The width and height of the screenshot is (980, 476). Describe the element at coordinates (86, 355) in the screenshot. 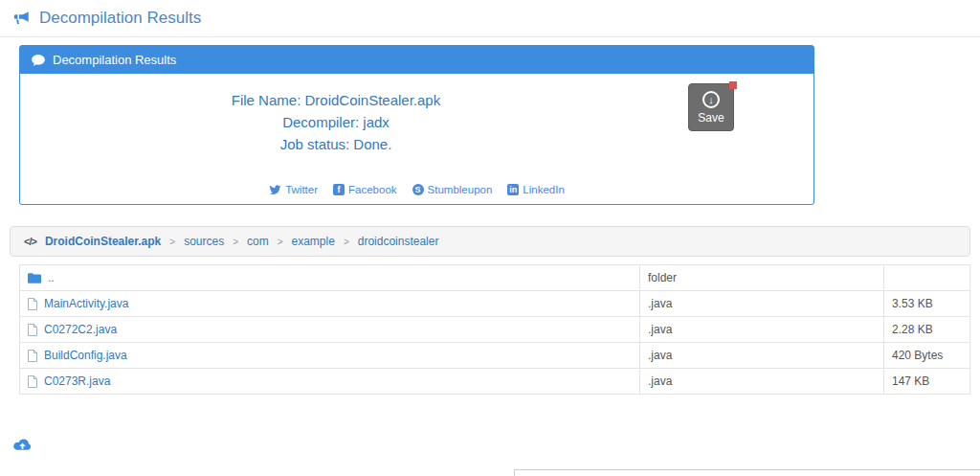

I see `file-link: BuildConfig.java` at that location.